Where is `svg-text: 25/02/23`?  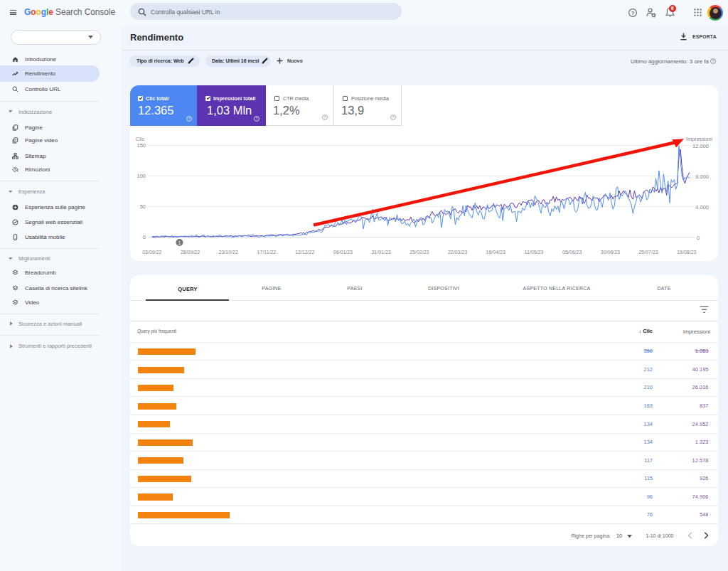 svg-text: 25/02/23 is located at coordinates (419, 252).